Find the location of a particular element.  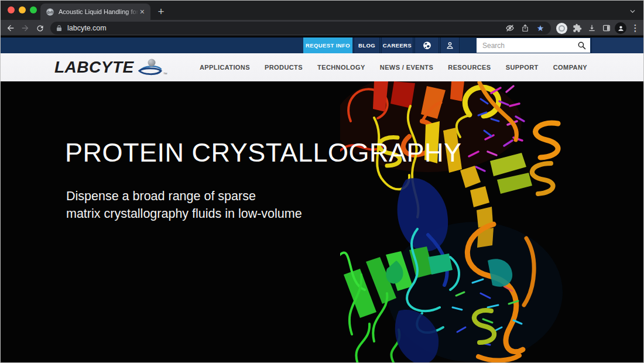

utility-right-panel is located at coordinates (618, 46).